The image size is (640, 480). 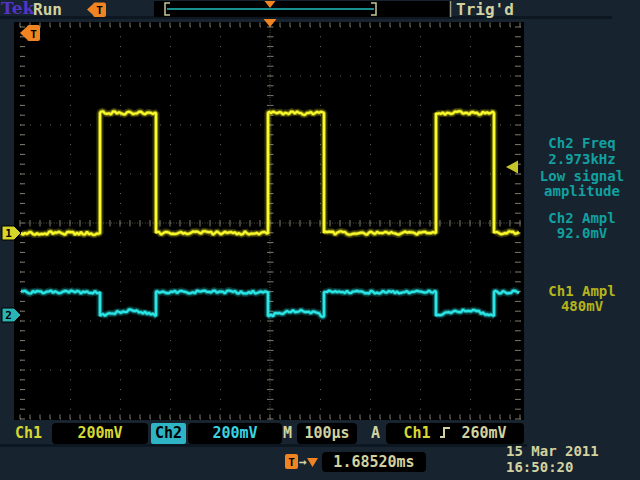 I want to click on ch2-ampl-value: 92.0mV, so click(x=582, y=234).